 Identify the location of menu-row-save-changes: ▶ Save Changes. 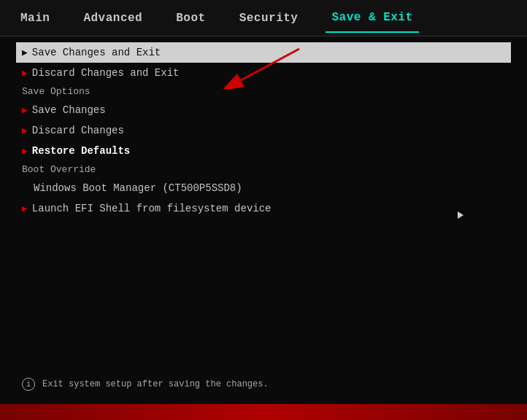
(264, 110).